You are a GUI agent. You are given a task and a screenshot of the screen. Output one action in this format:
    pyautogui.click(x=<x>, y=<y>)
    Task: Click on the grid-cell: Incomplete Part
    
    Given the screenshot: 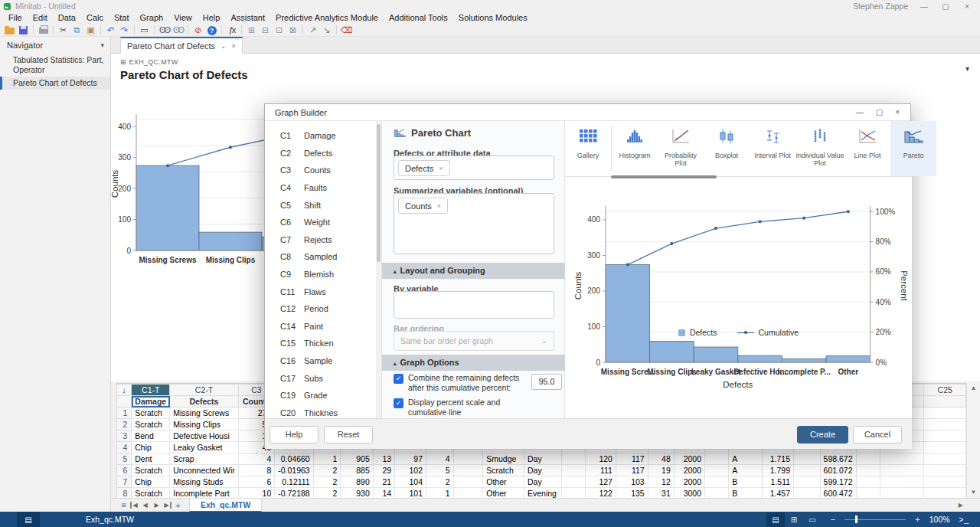 What is the action you would take?
    pyautogui.click(x=204, y=493)
    